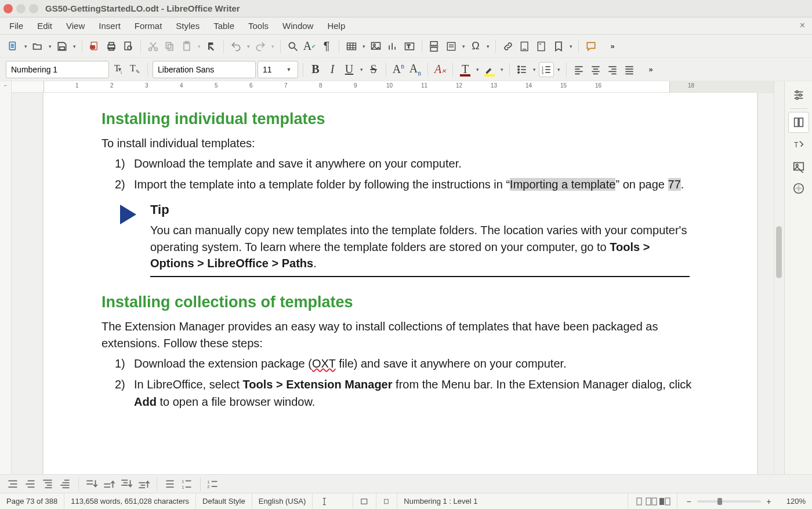 The width and height of the screenshot is (812, 509). What do you see at coordinates (688, 501) in the screenshot?
I see `zoom-out-button: −` at bounding box center [688, 501].